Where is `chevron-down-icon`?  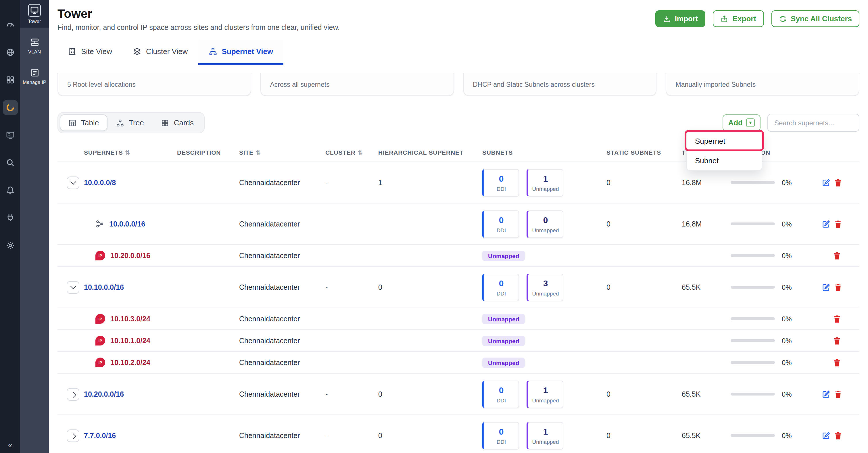
chevron-down-icon is located at coordinates (73, 286).